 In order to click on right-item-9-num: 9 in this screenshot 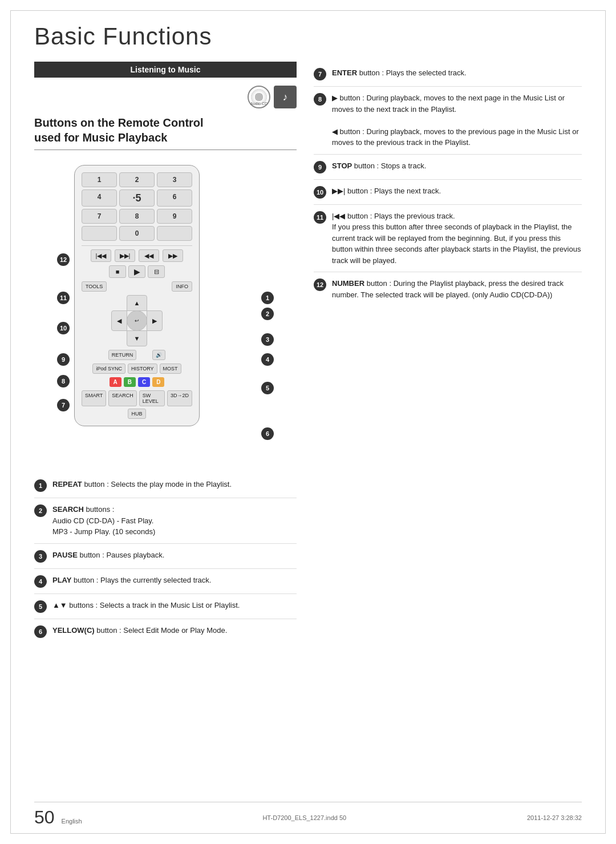, I will do `click(320, 167)`.